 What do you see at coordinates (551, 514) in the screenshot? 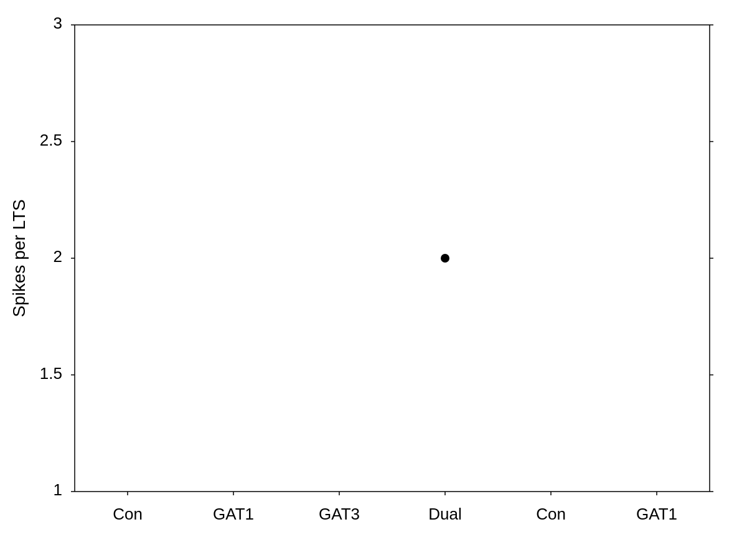
I see `x-label-con2: Con` at bounding box center [551, 514].